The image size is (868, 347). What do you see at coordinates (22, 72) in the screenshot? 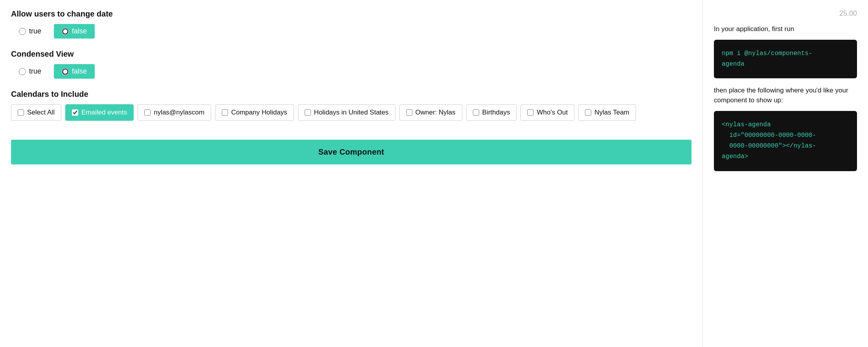
I see `condensed-view-true-radio` at bounding box center [22, 72].